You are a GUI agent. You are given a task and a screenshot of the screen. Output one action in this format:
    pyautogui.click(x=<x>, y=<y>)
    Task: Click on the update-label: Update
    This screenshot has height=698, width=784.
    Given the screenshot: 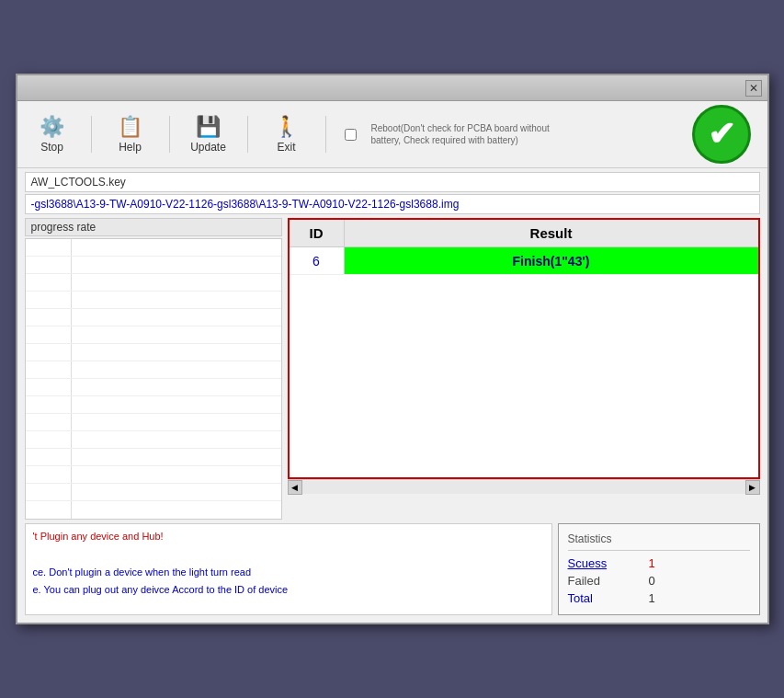 What is the action you would take?
    pyautogui.click(x=208, y=147)
    